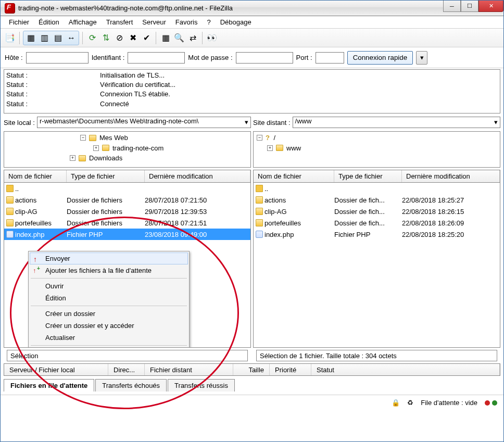  Describe the element at coordinates (106, 38) in the screenshot. I see `process-queue-button: ⇅` at that location.